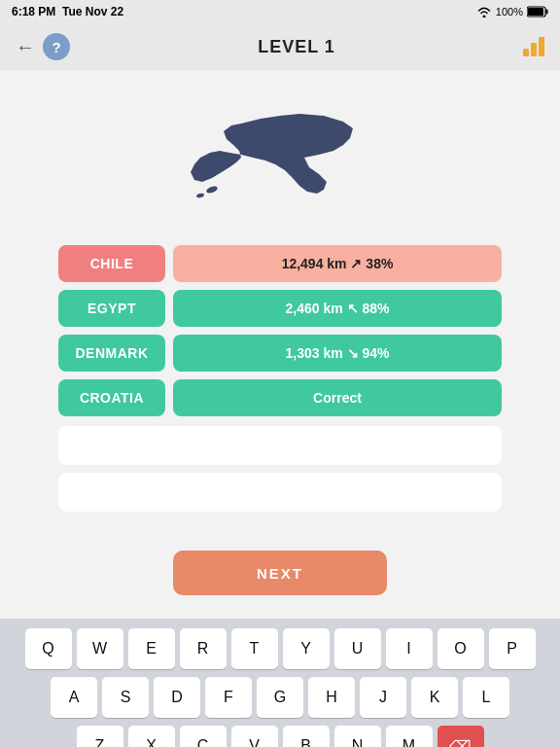 This screenshot has width=560, height=747. What do you see at coordinates (203, 649) in the screenshot?
I see `key-r: R` at bounding box center [203, 649].